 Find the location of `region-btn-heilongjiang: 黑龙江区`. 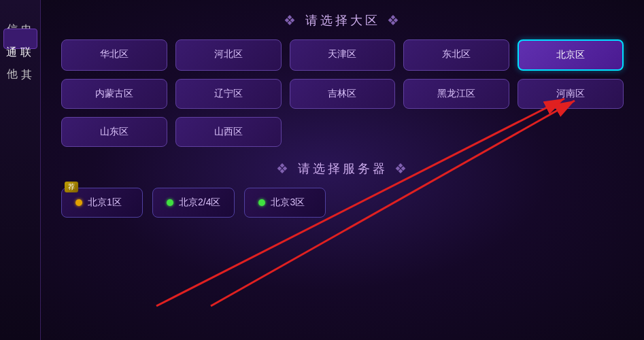

region-btn-heilongjiang: 黑龙江区 is located at coordinates (456, 94).